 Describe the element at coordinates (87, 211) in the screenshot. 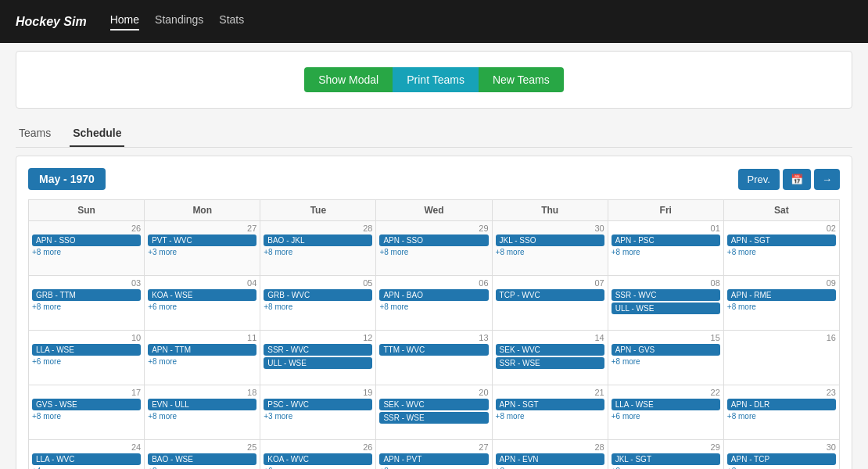

I see `day-header: Sun` at that location.